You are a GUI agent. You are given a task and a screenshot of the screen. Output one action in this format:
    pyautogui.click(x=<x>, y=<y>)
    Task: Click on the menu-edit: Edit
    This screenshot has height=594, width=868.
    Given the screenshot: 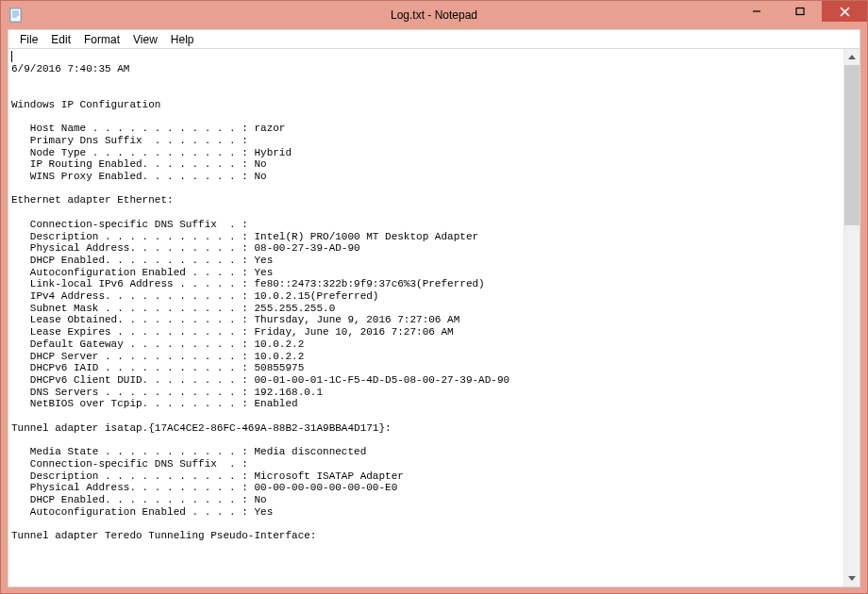 What is the action you would take?
    pyautogui.click(x=60, y=40)
    